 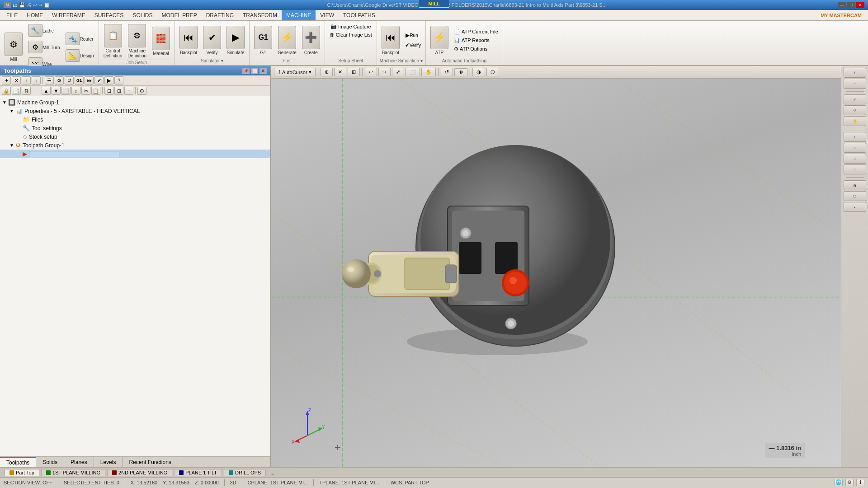 What do you see at coordinates (263, 71) in the screenshot?
I see `close-panel-button: ✕` at bounding box center [263, 71].